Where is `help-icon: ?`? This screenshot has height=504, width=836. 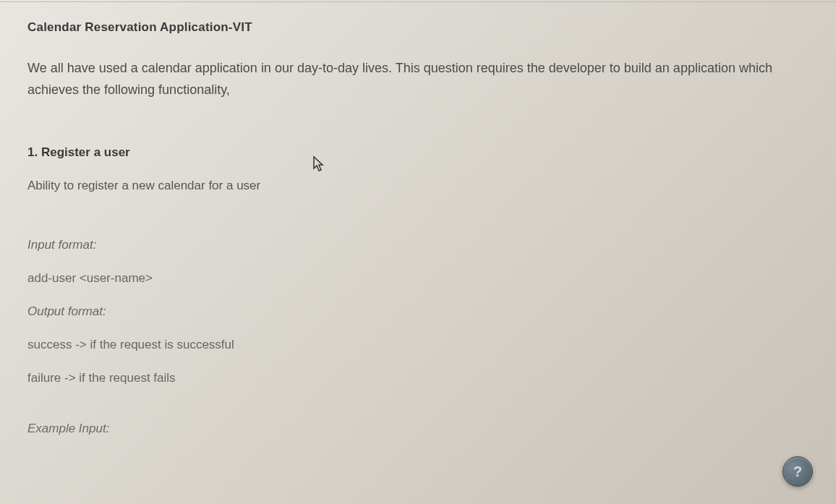
help-icon: ? is located at coordinates (798, 471).